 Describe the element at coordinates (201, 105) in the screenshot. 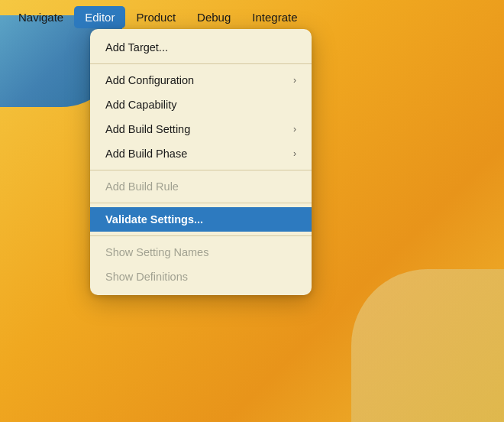

I see `menu-item-add-capability: Add Capability` at that location.